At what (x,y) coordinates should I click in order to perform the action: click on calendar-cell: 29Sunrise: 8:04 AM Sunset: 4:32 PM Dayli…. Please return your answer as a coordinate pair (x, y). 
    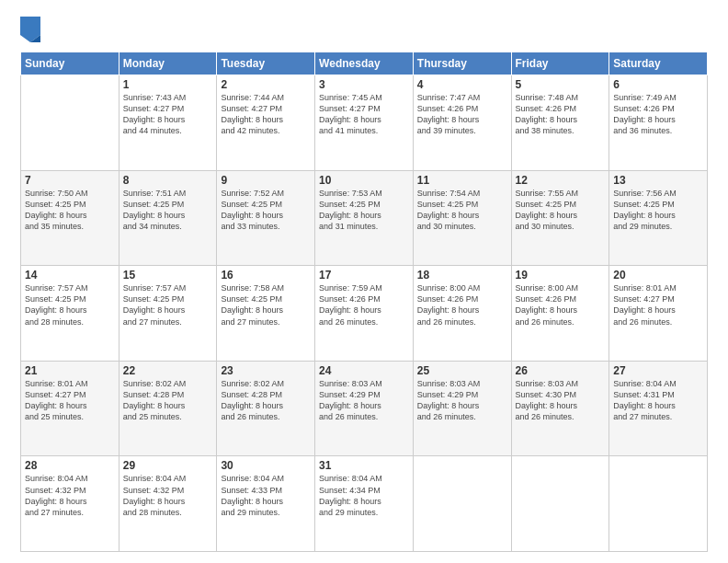
    Looking at the image, I should click on (167, 504).